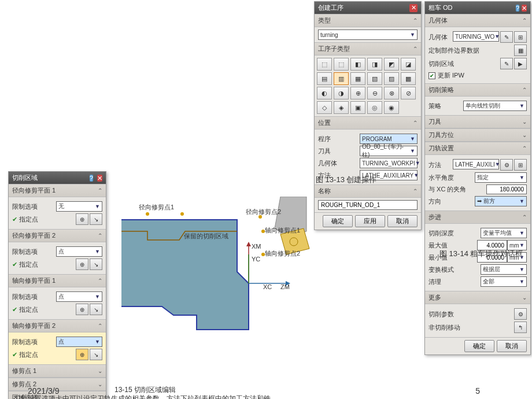 This screenshot has height=399, width=532. Describe the element at coordinates (368, 205) in the screenshot. I see `name-input` at that location.